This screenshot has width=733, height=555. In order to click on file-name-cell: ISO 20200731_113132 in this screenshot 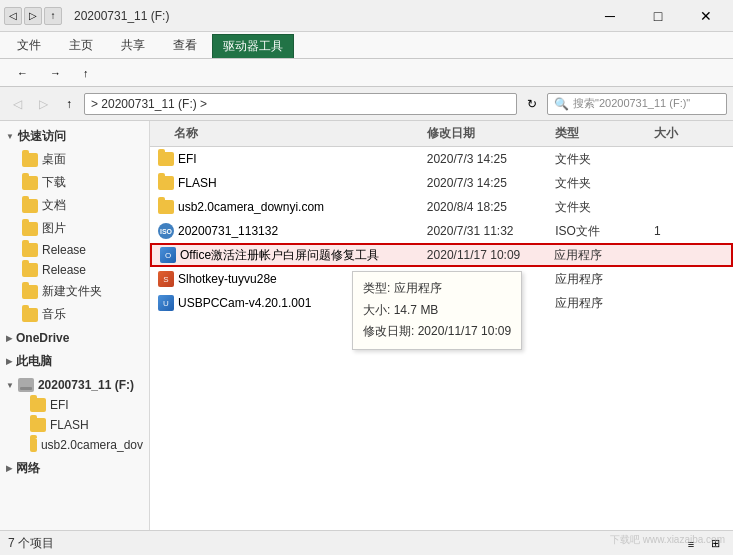, I will do `click(288, 231)`.